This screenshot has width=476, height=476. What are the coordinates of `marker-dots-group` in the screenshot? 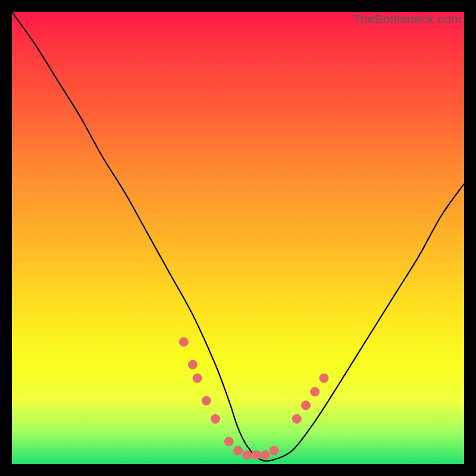 It's located at (253, 399).